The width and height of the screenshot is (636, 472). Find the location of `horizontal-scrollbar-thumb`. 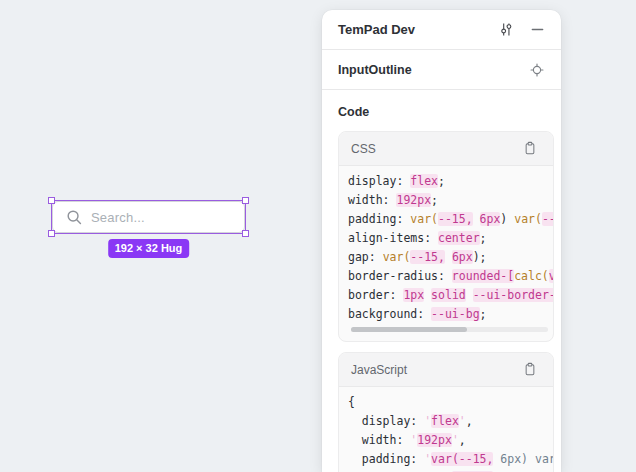

horizontal-scrollbar-thumb is located at coordinates (409, 330).